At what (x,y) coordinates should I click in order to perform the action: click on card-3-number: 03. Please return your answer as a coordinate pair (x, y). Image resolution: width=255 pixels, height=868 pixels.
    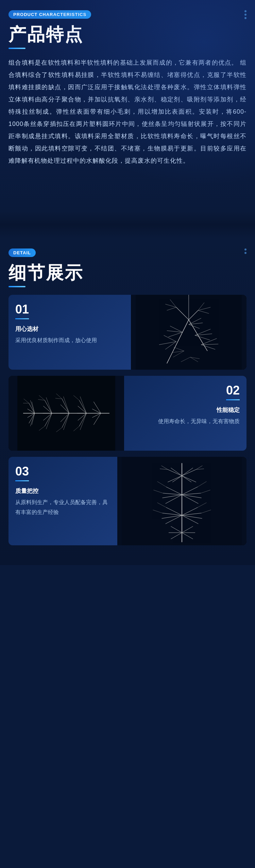
    Looking at the image, I should click on (63, 471).